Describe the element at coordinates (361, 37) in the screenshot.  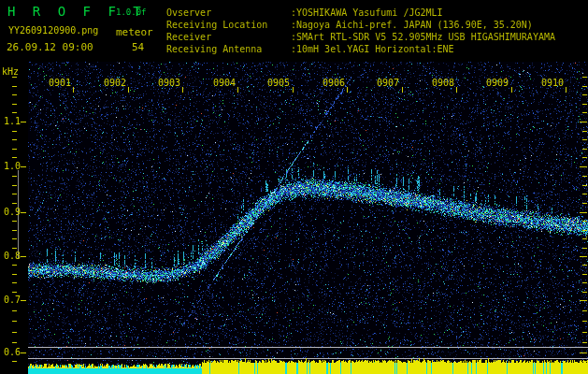
I see `info-row-receiver: Receiver :SMArt RTL-SDR V5 52.905MHz USB…` at that location.